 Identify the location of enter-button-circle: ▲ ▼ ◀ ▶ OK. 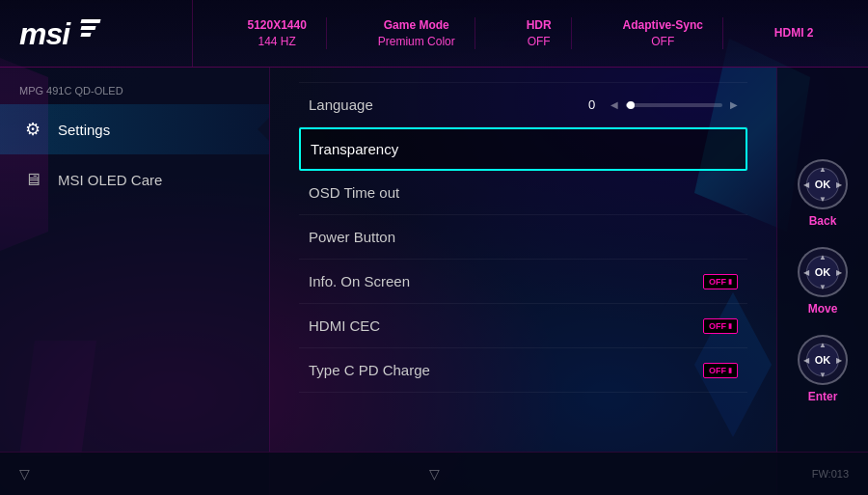
(823, 360).